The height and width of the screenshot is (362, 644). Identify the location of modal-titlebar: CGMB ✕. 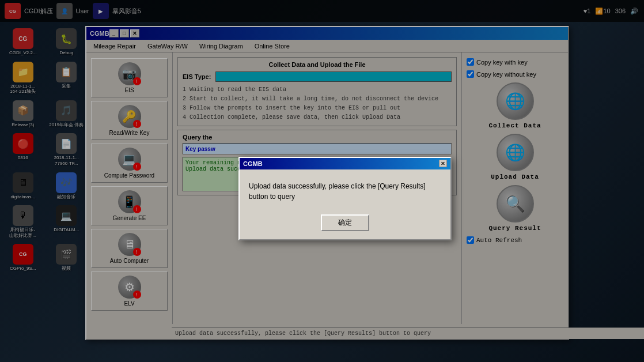
(345, 164).